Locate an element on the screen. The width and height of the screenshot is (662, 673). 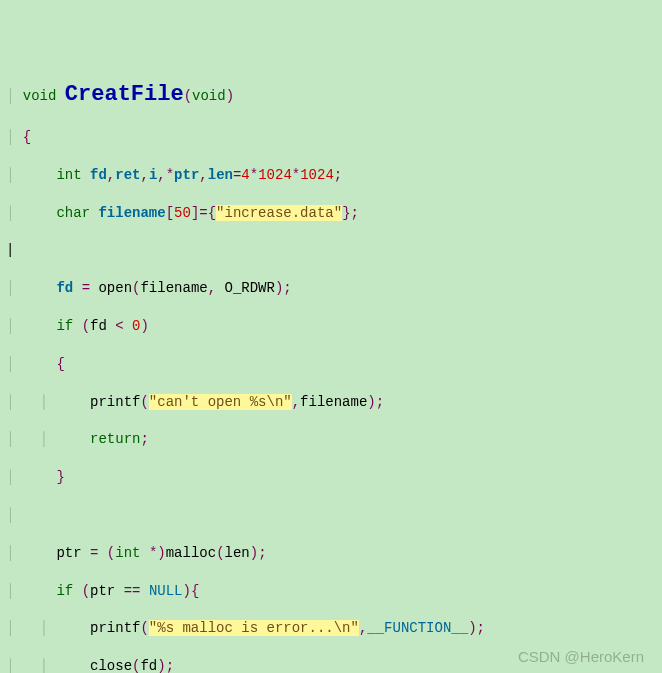
signature-line: │ void CreatFile(void) is located at coordinates (331, 95).